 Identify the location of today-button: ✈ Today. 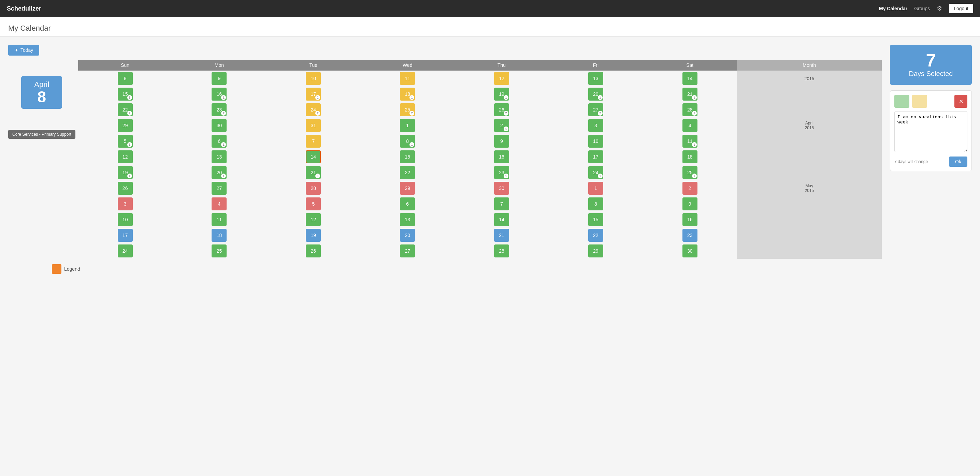
(24, 50).